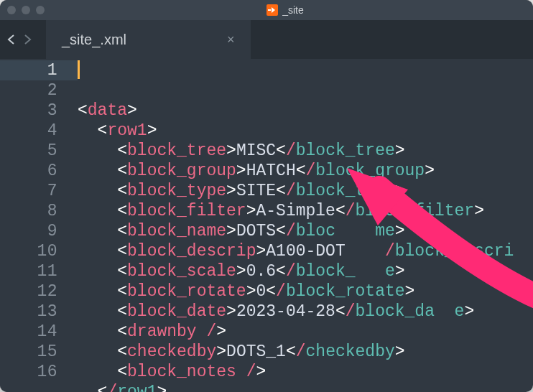  Describe the element at coordinates (272, 10) in the screenshot. I see `sublime-icon` at that location.